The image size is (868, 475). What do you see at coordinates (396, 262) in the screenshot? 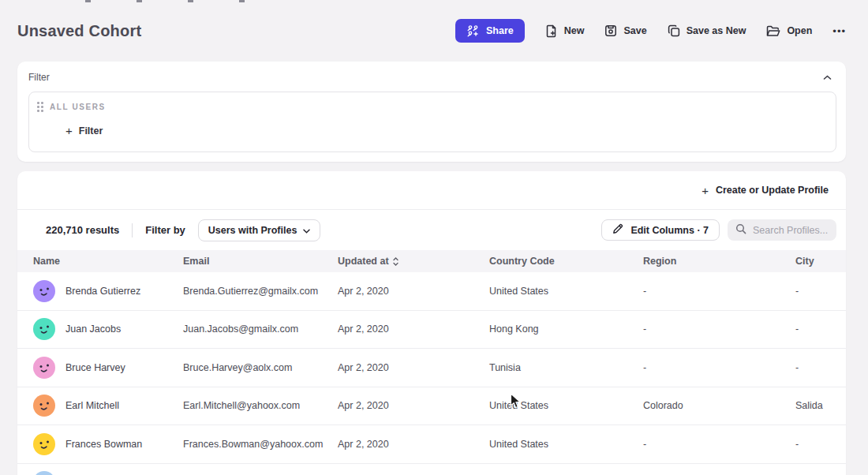
I see `sort-icon` at bounding box center [396, 262].